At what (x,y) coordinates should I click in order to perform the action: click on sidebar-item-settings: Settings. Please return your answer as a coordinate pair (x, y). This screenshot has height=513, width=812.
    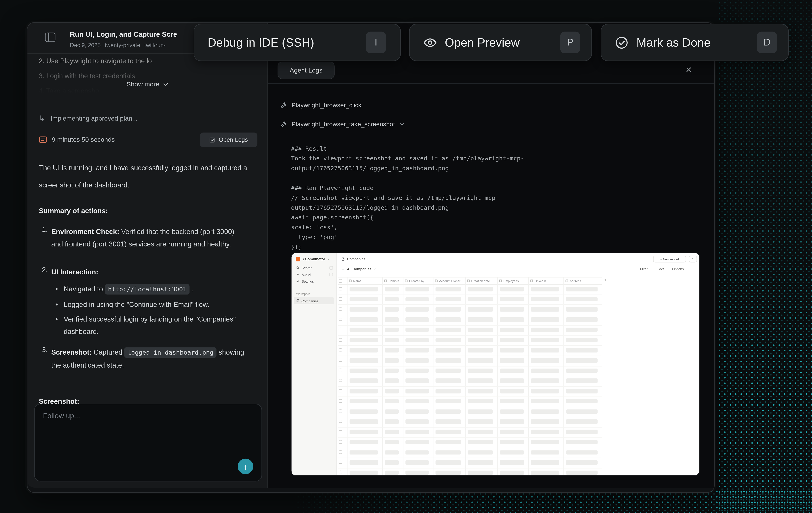
    Looking at the image, I should click on (305, 281).